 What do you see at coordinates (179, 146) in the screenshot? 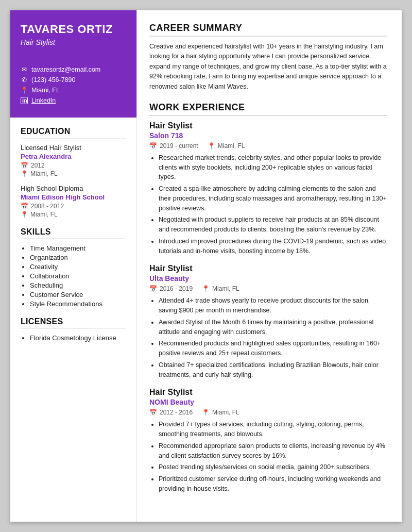
I see `job-date-text-0: 2019 - current` at bounding box center [179, 146].